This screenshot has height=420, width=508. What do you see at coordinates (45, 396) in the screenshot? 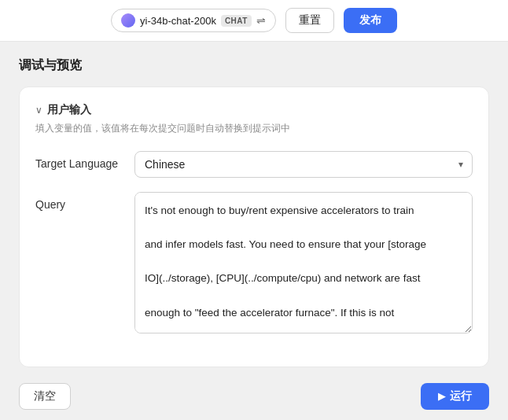
I see `clear-button: 清空` at bounding box center [45, 396].